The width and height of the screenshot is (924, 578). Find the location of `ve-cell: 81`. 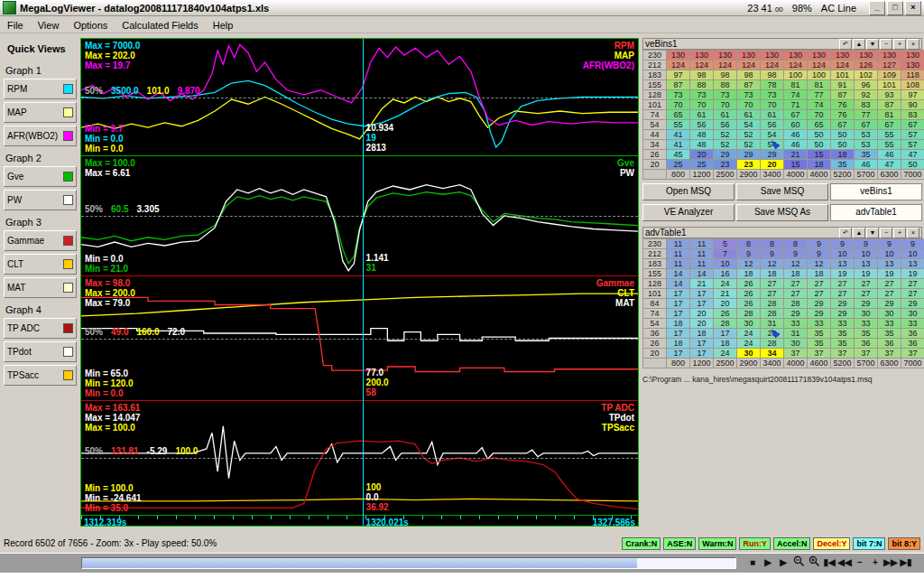

ve-cell: 81 is located at coordinates (819, 85).